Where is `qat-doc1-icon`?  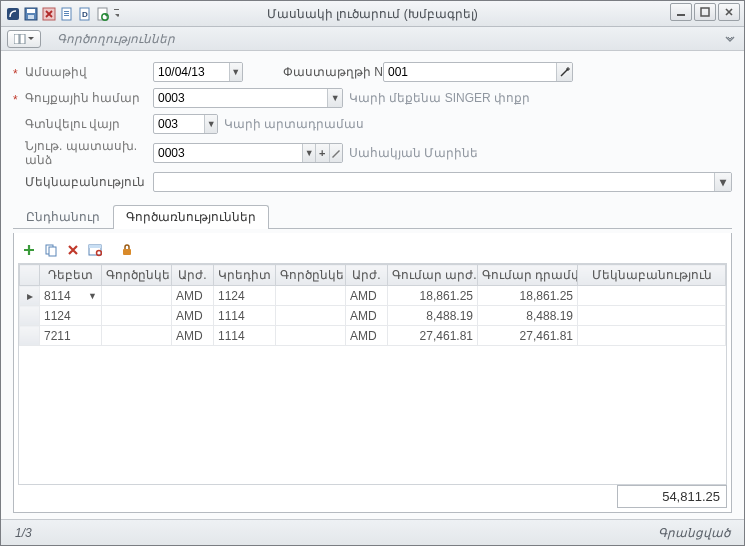 qat-doc1-icon is located at coordinates (67, 14).